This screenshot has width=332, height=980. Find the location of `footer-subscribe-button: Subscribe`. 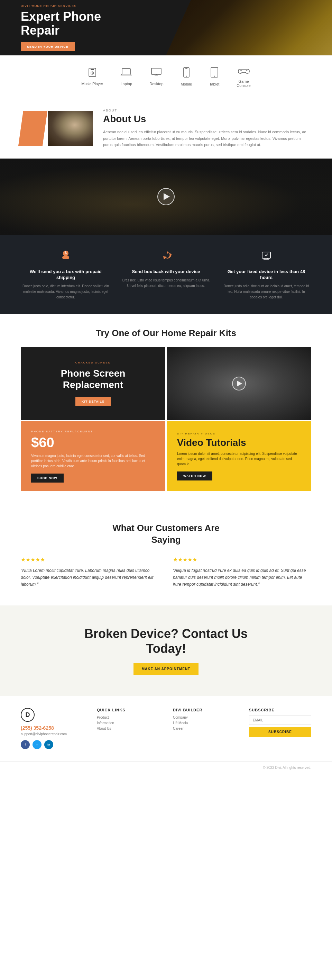

footer-subscribe-button: Subscribe is located at coordinates (280, 732).